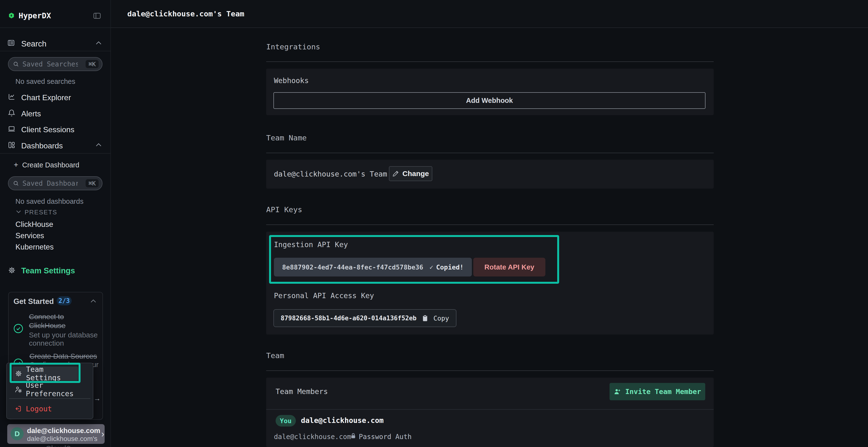 The width and height of the screenshot is (868, 447). What do you see at coordinates (509, 267) in the screenshot?
I see `rotate-api-key-button: Rotate API Key` at bounding box center [509, 267].